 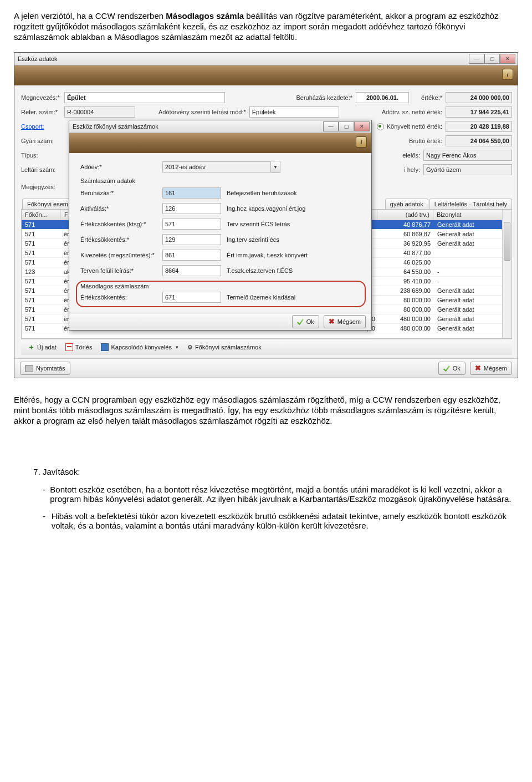 I want to click on label-tipus: Típus:, so click(x=43, y=155).